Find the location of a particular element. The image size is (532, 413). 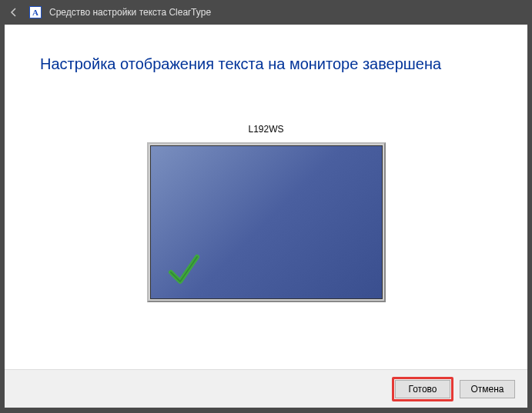

highlight-finish: Готово is located at coordinates (423, 389).